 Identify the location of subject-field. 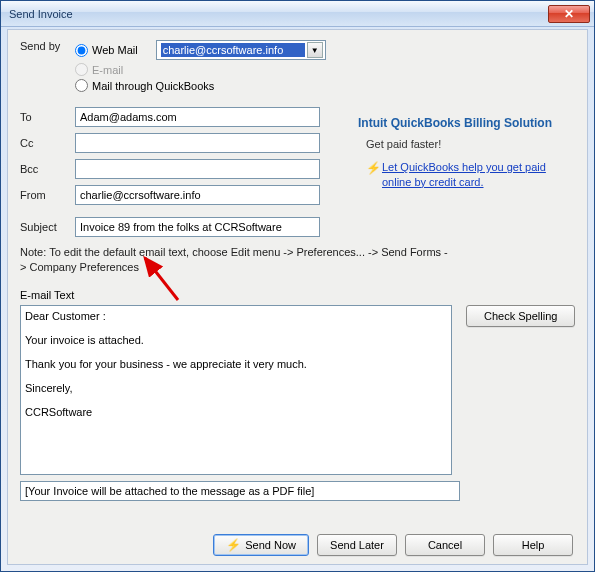
(198, 227).